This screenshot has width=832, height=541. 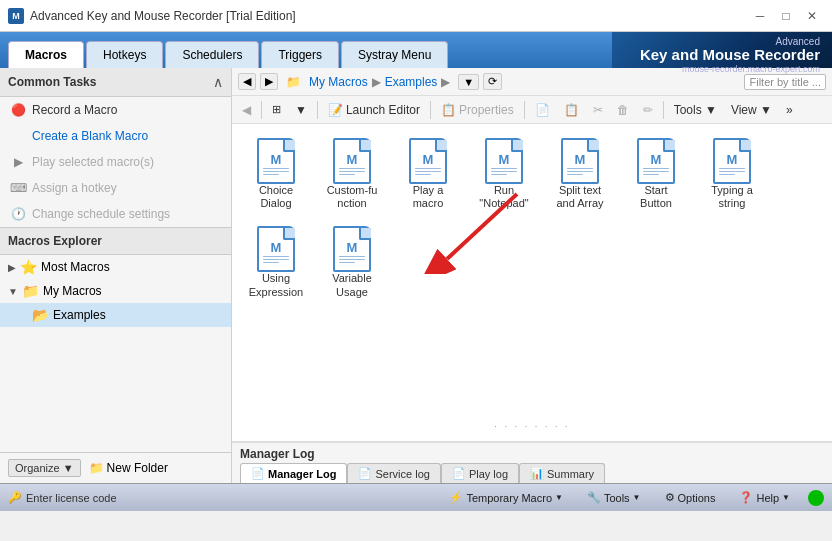 What do you see at coordinates (504, 174) in the screenshot?
I see `macro-run-notepad: M Run"Notepad"` at bounding box center [504, 174].